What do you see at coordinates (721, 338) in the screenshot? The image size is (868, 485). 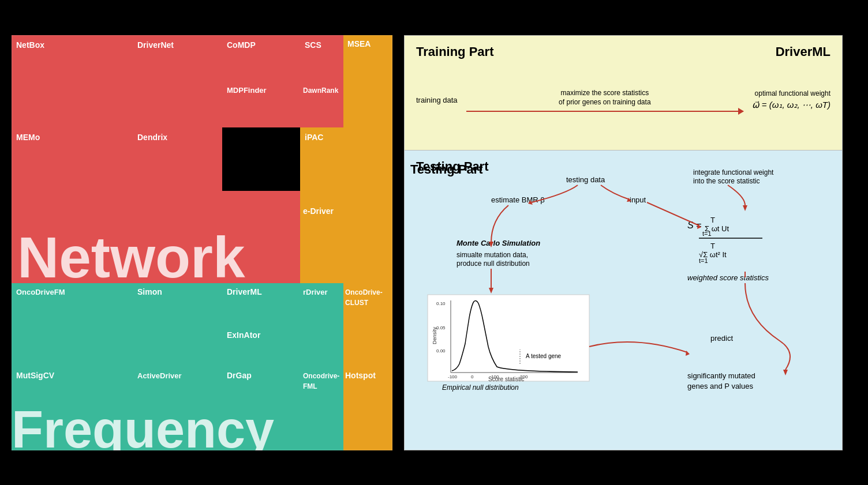 I see `predict-text: predict` at bounding box center [721, 338].